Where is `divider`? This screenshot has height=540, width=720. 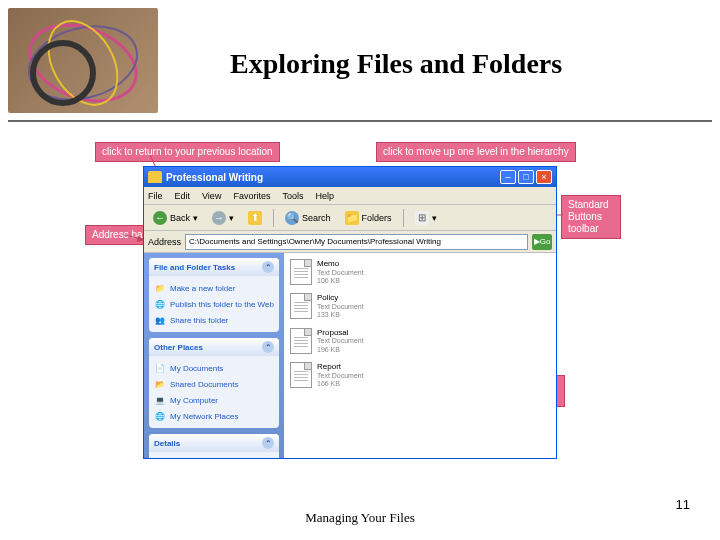 divider is located at coordinates (360, 121).